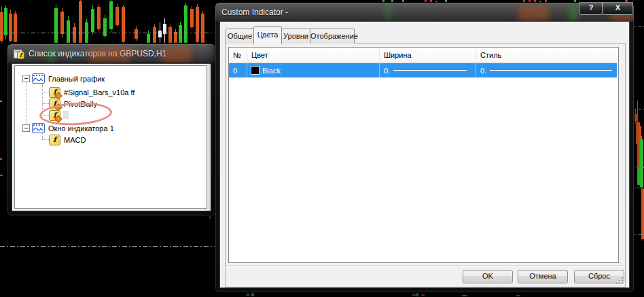 The width and height of the screenshot is (644, 297). What do you see at coordinates (618, 8) in the screenshot?
I see `close-button: X` at bounding box center [618, 8].